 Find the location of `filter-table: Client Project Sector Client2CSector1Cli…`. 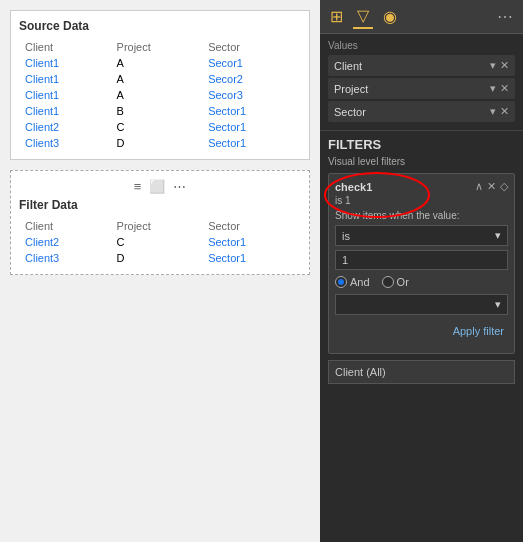

filter-table: Client Project Sector Client2CSector1Cli… is located at coordinates (160, 242).